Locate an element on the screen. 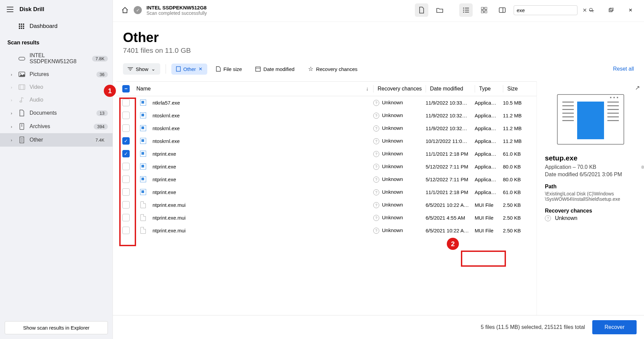 This screenshot has height=339, width=644. maximize-button is located at coordinates (611, 10).